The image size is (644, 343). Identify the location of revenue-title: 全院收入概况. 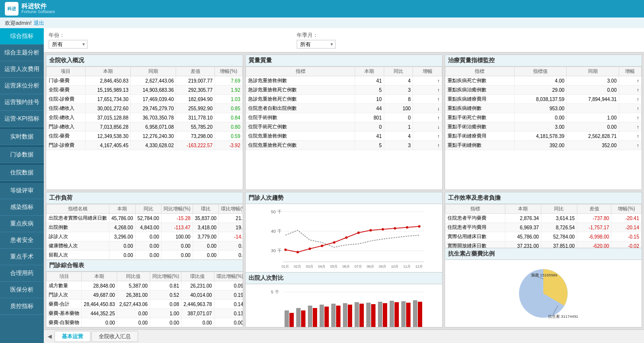
(144, 61).